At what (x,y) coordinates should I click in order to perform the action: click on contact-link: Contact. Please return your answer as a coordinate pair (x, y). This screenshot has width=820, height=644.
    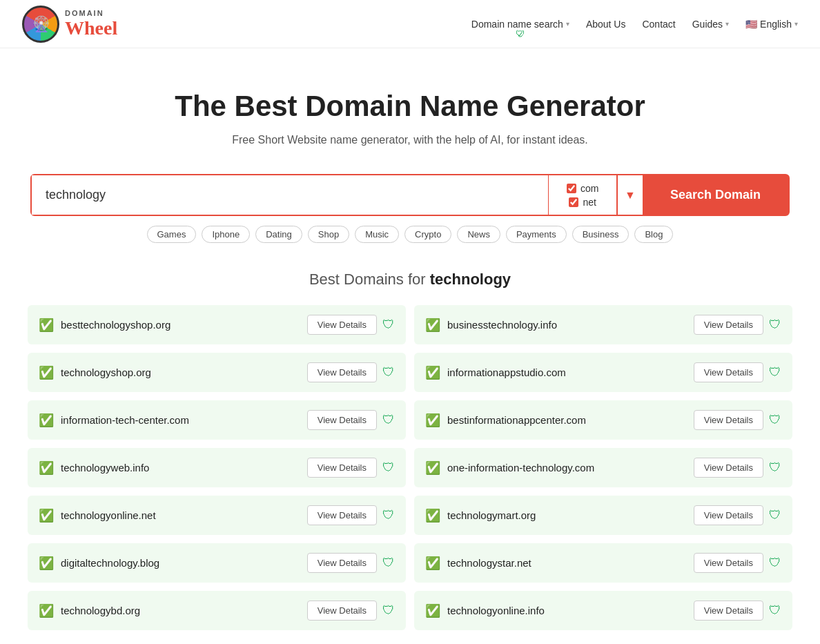
    Looking at the image, I should click on (658, 24).